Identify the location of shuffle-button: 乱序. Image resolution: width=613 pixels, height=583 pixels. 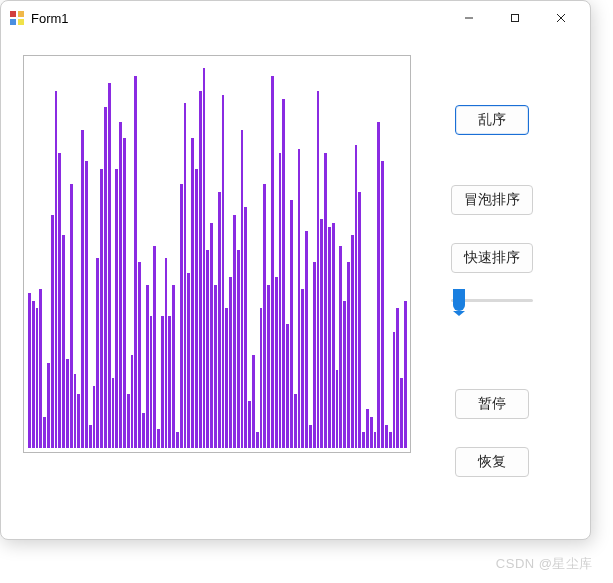
(492, 120).